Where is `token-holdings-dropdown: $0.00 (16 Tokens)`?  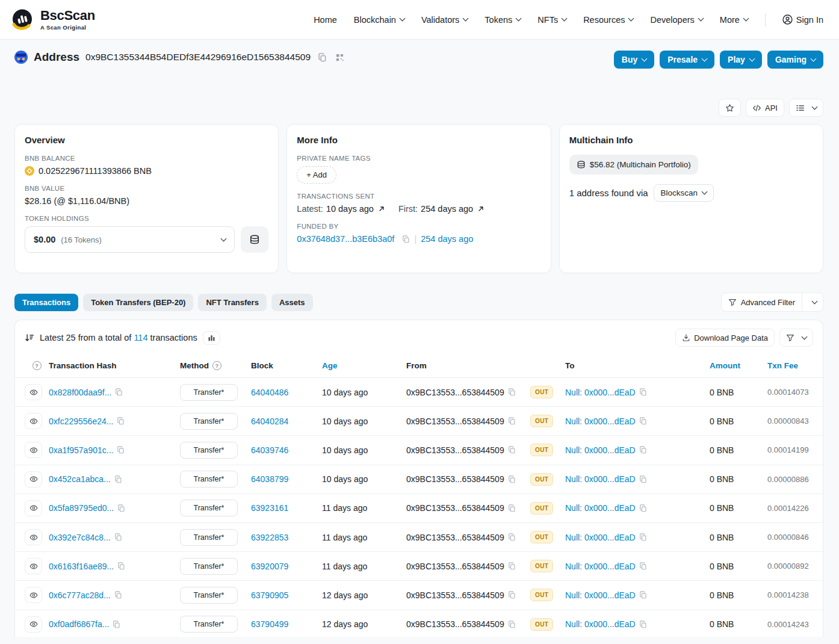 token-holdings-dropdown: $0.00 (16 Tokens) is located at coordinates (130, 240).